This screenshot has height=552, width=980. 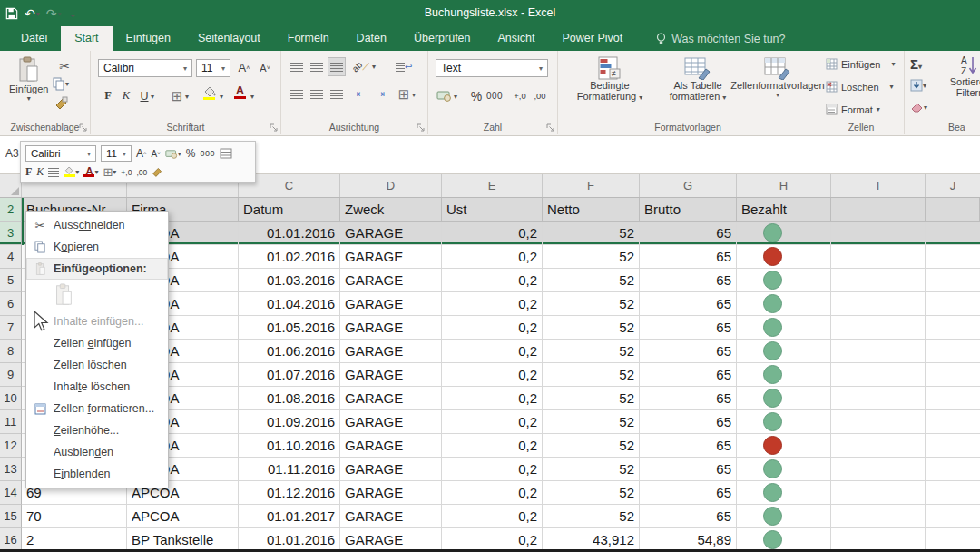 What do you see at coordinates (374, 67) in the screenshot?
I see `orientation-dropdown: ▾` at bounding box center [374, 67].